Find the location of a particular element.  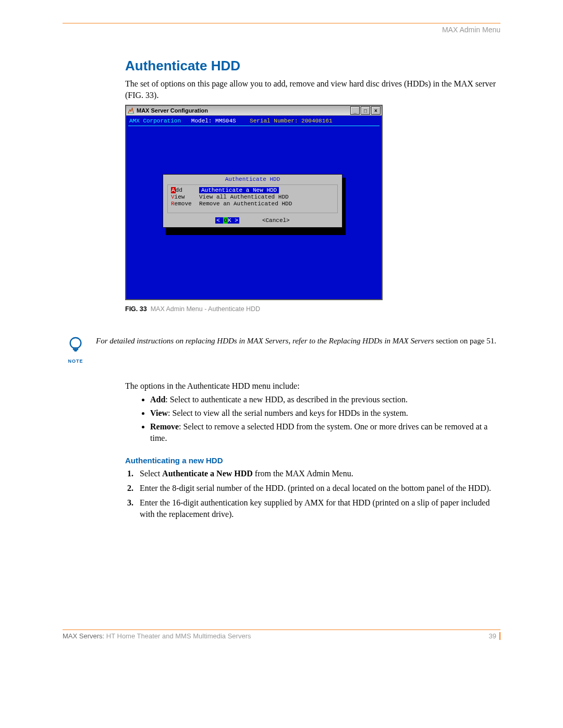

item-desc: View all Authenticated HDD is located at coordinates (267, 197).